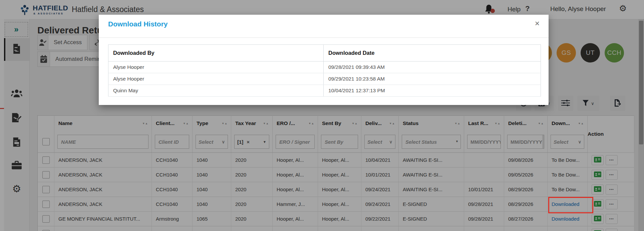 The image size is (644, 231). I want to click on history-downloaded-date: 09/29/2021 10:23:58 AM, so click(432, 79).